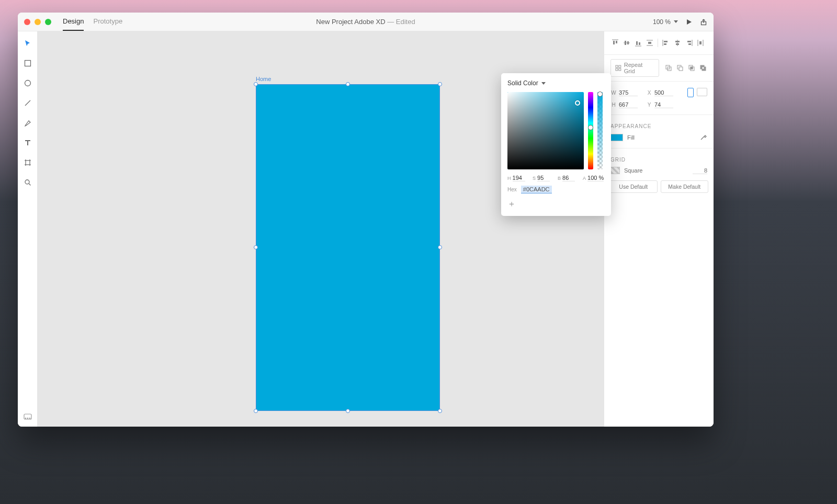  Describe the element at coordinates (28, 83) in the screenshot. I see `ellipse-tool` at that location.